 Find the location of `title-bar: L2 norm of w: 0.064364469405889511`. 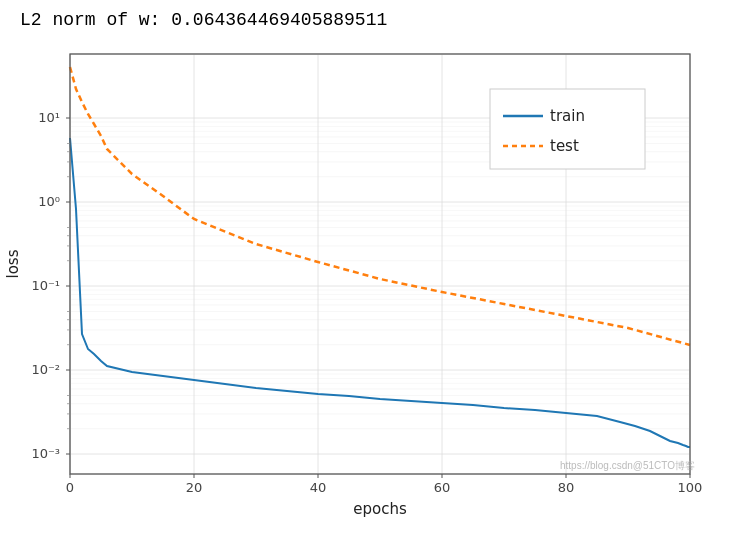

title-bar: L2 norm of w: 0.064364469405889511 is located at coordinates (369, 17).